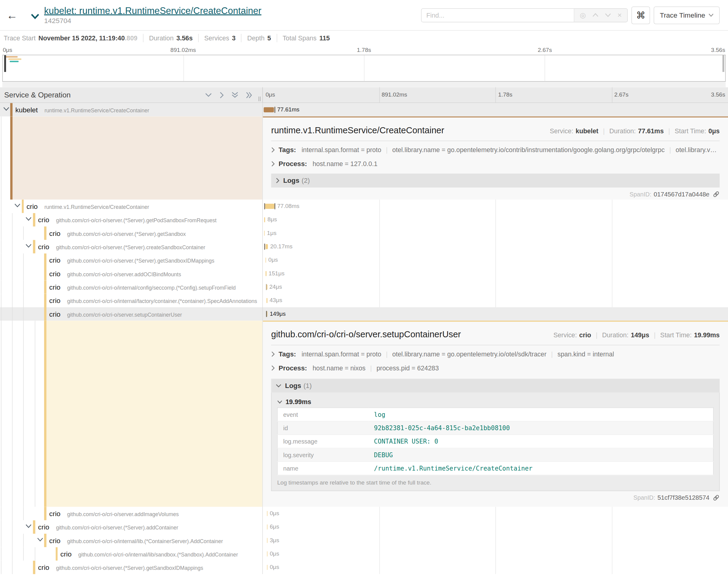 This screenshot has height=575, width=728. What do you see at coordinates (410, 130) in the screenshot?
I see `span-detail-title: runtime.v1.RuntimeService/CreateContaine…` at bounding box center [410, 130].